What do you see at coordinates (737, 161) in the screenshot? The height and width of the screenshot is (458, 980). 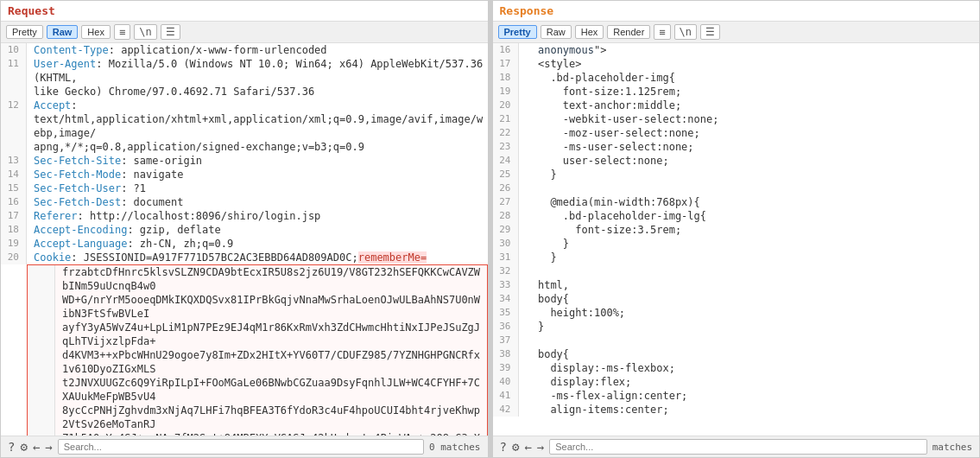 I see `resp-line-24: 24 user-select:none;` at bounding box center [737, 161].